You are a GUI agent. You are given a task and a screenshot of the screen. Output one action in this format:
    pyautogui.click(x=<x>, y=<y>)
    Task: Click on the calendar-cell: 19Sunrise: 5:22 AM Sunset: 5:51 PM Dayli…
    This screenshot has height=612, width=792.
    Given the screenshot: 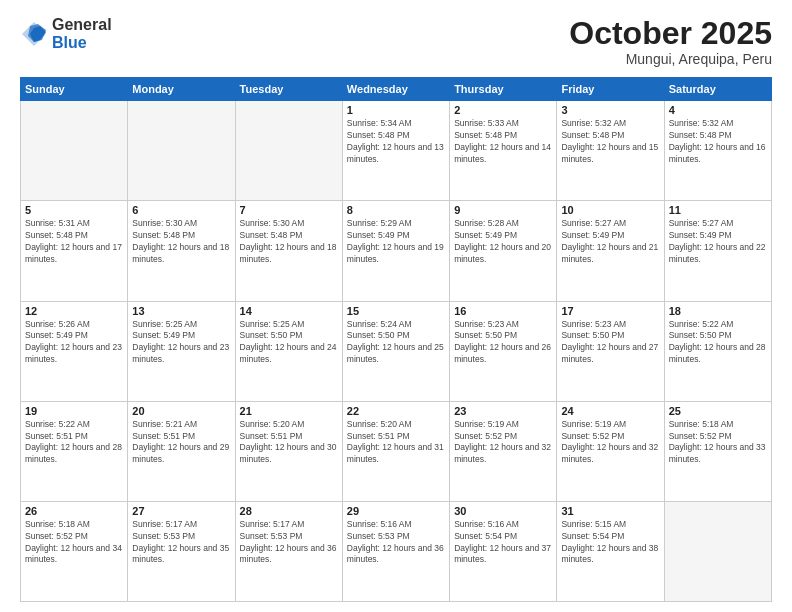 What is the action you would take?
    pyautogui.click(x=74, y=451)
    